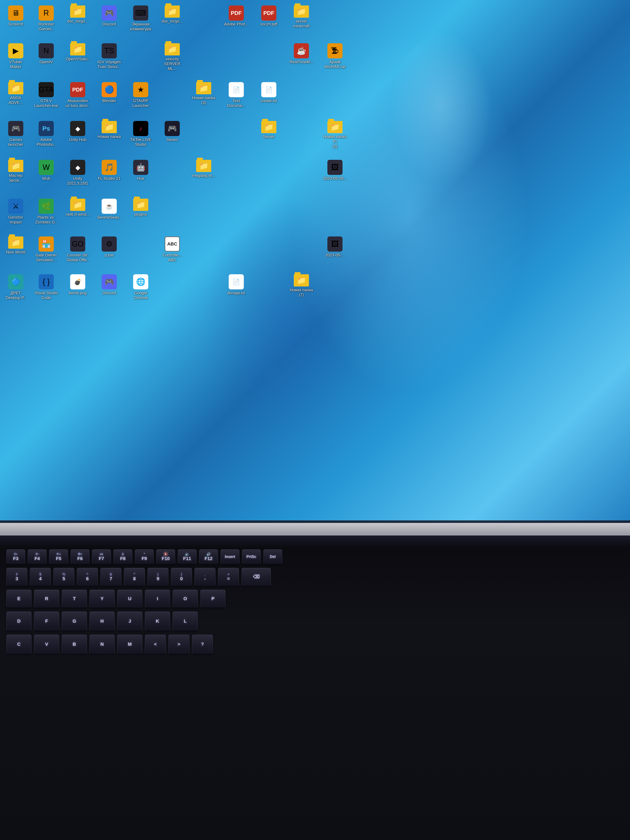 The width and height of the screenshot is (630, 840). I want to click on desktop-icon-vscode: { }Visual Studio Code, so click(46, 287).